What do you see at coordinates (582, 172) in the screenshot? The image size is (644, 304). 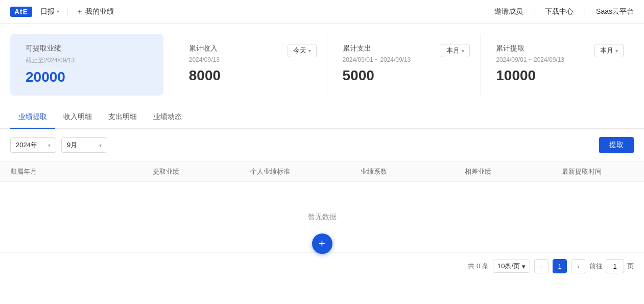 I see `col-header-latest-extract-time: 最新提取时间` at bounding box center [582, 172].